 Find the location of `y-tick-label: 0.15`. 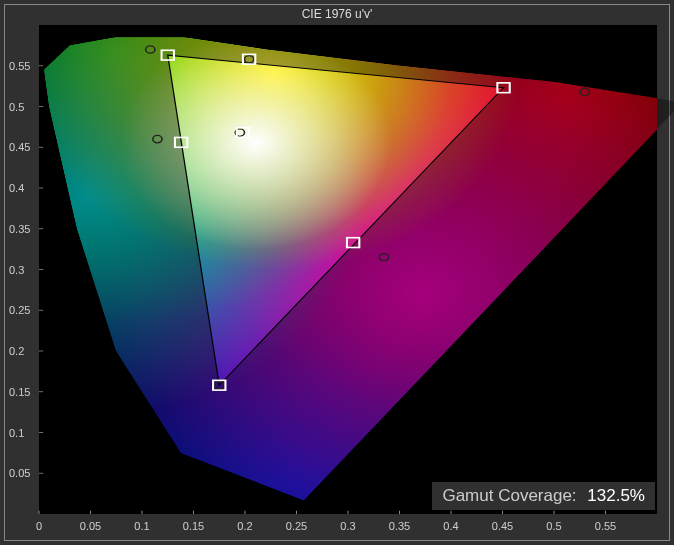

y-tick-label: 0.15 is located at coordinates (20, 392).